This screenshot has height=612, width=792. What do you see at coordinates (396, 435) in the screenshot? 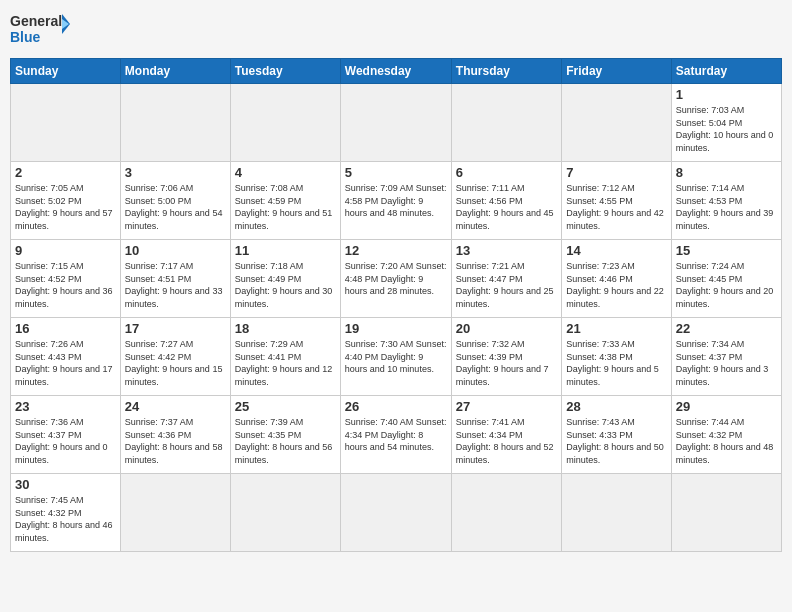
I see `day-info: Sunrise: 7:40 AM Sunset: 4:34 PM Dayligh…` at bounding box center [396, 435].